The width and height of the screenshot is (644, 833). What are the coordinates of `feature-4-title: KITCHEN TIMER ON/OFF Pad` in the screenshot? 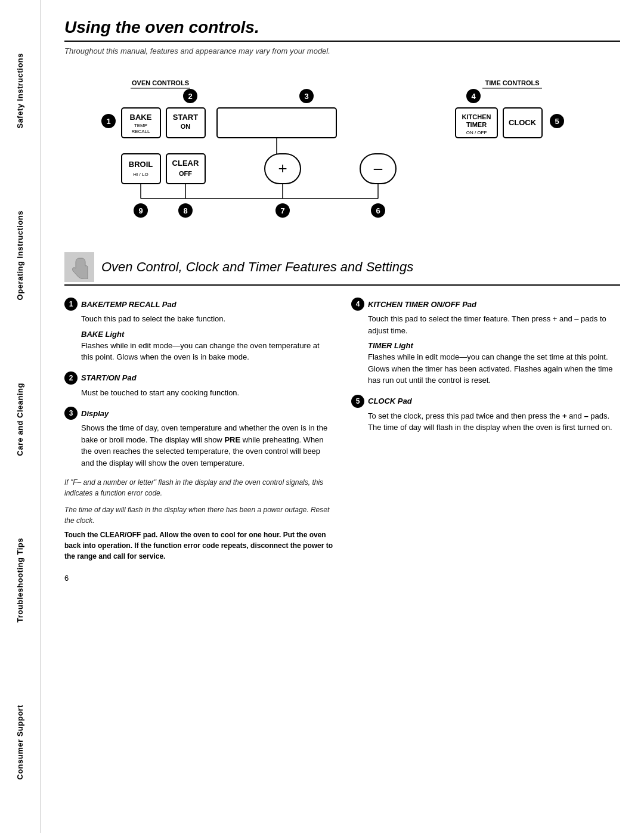 It's located at (422, 304).